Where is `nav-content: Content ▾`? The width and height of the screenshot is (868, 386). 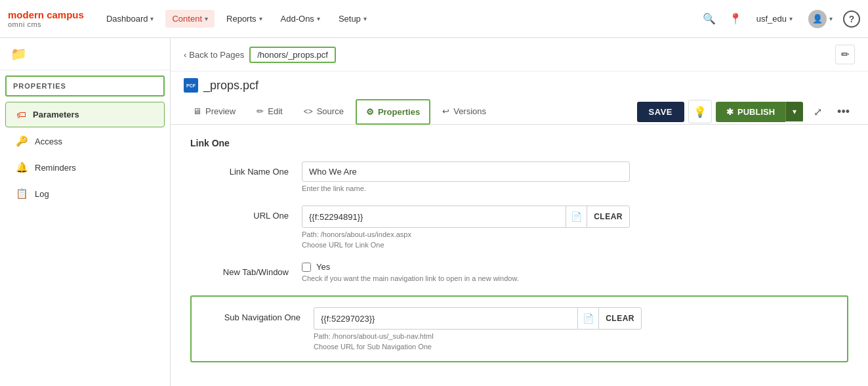 nav-content: Content ▾ is located at coordinates (190, 18).